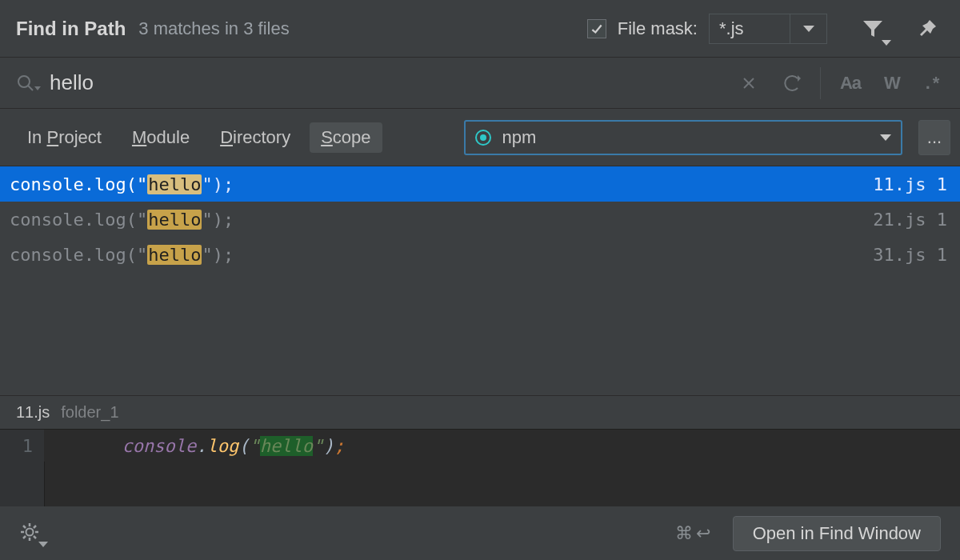  What do you see at coordinates (749, 83) in the screenshot?
I see `close-icon` at bounding box center [749, 83].